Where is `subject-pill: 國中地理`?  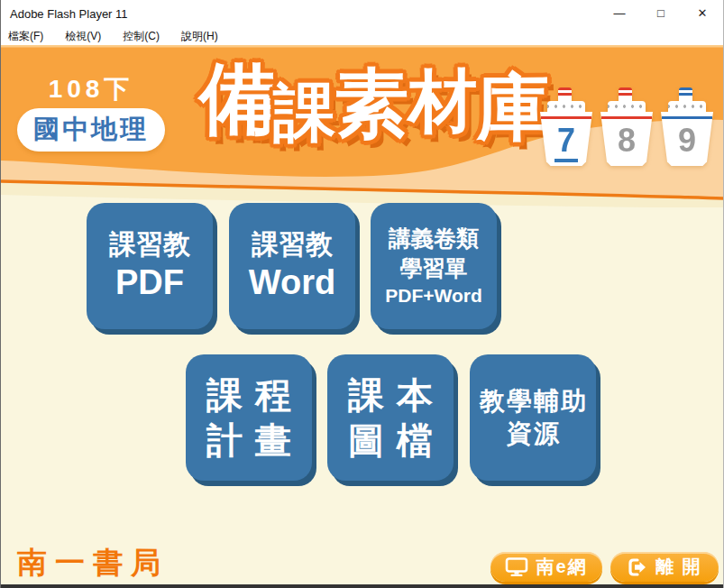 subject-pill: 國中地理 is located at coordinates (91, 130).